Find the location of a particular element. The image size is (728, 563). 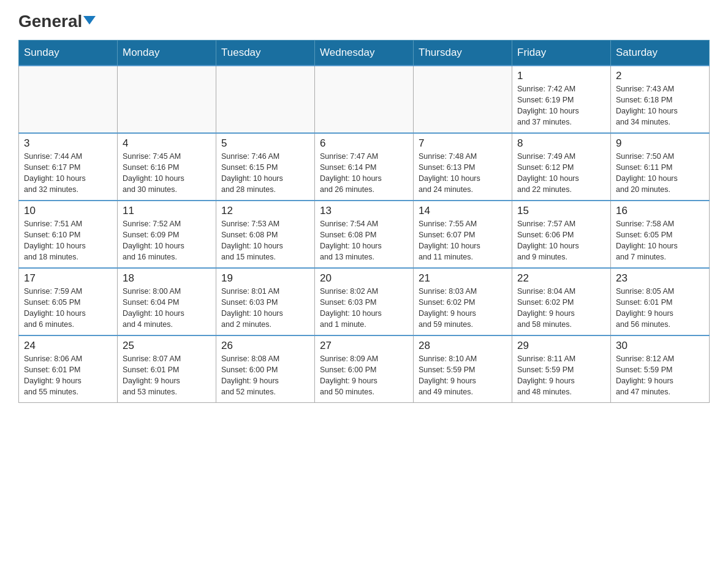

calendar-cell: 20Sunrise: 8:02 AMSunset: 6:03 PMDayligh… is located at coordinates (364, 302).